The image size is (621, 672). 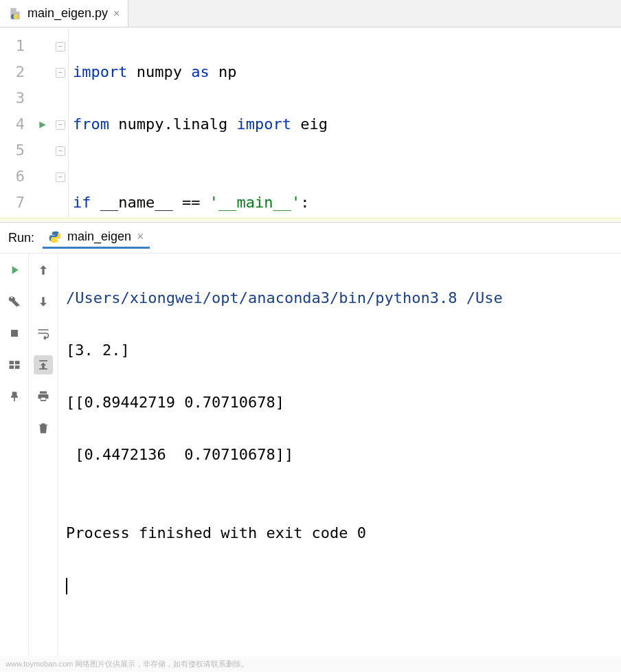 I want to click on fold-gutter: − − − − − −, so click(x=60, y=122).